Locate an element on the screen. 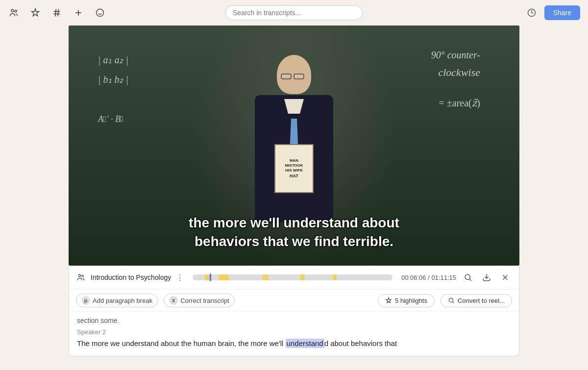 This screenshot has width=588, height=370. transcript-text-after: d about behaviors that is located at coordinates (361, 343).